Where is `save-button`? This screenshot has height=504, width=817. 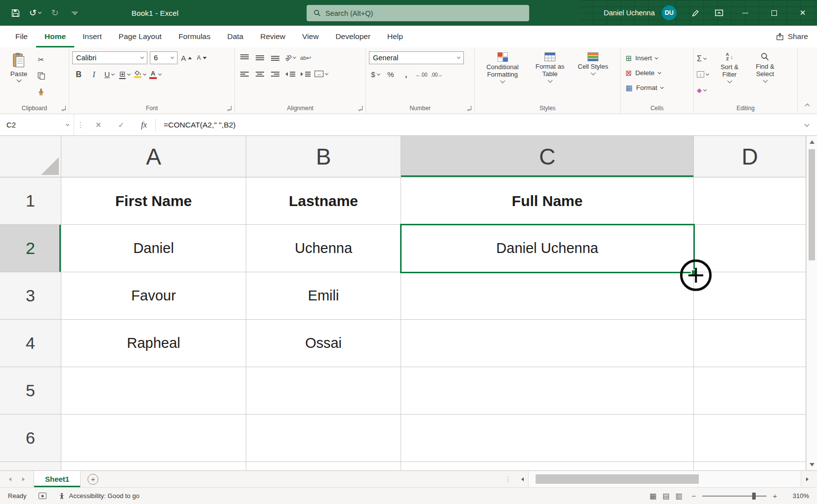 save-button is located at coordinates (15, 13).